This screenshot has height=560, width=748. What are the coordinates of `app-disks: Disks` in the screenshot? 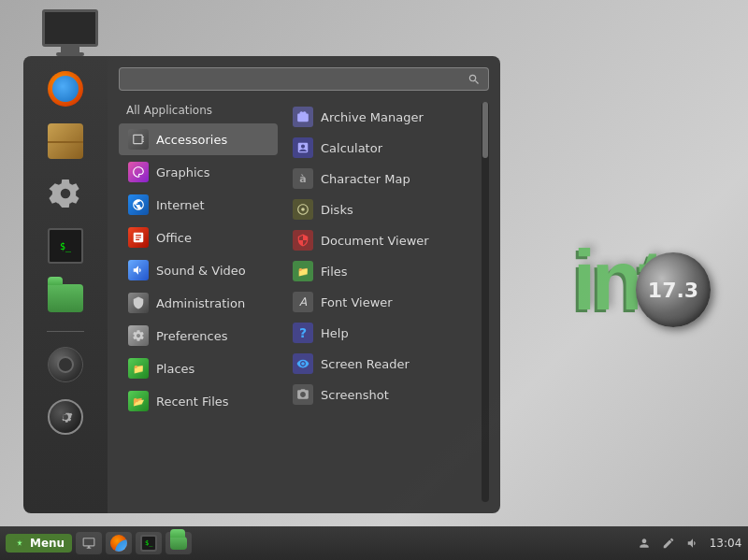 It's located at (381, 209).